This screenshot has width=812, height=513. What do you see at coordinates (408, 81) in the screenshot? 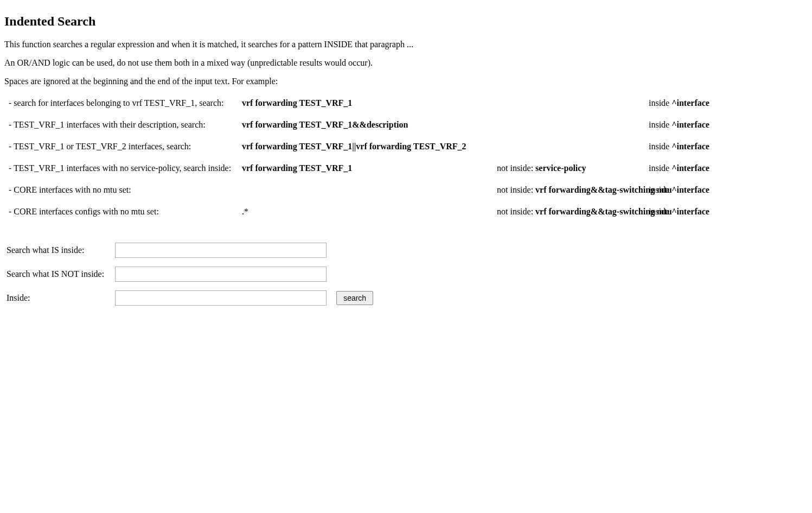
I see `intro-paragraph-3: Spaces are ignored at the beginning and …` at bounding box center [408, 81].